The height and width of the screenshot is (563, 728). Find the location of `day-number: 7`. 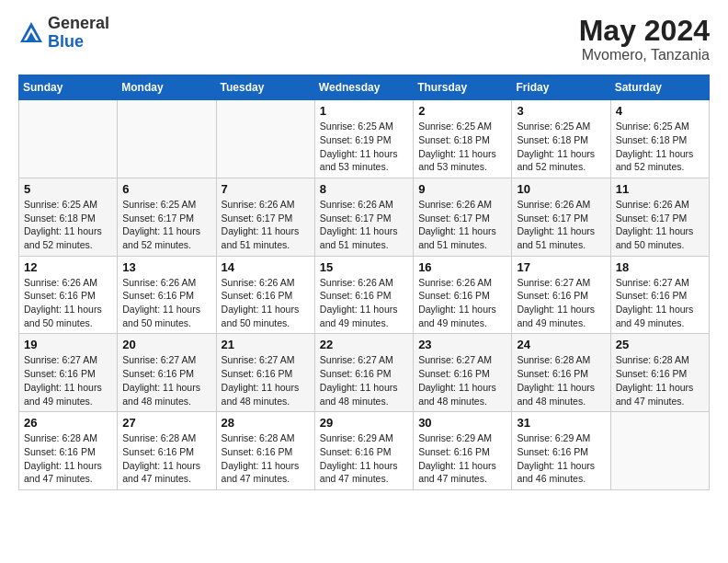

day-number: 7 is located at coordinates (266, 190).